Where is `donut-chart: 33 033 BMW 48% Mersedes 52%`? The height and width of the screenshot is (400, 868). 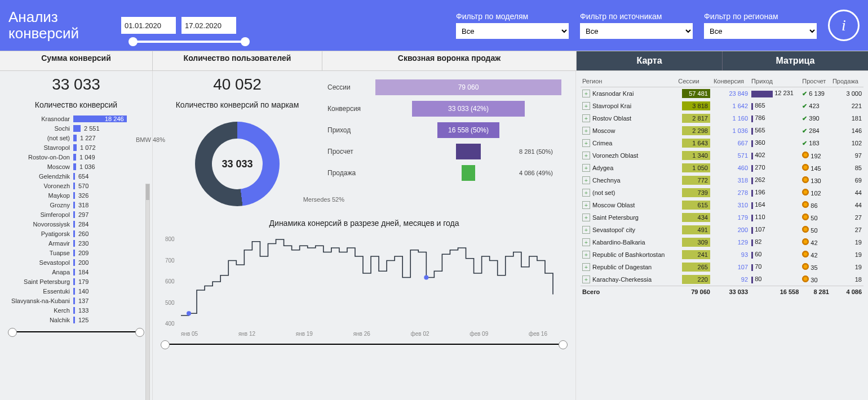 donut-chart: 33 033 BMW 48% Mersedes 52% is located at coordinates (237, 164).